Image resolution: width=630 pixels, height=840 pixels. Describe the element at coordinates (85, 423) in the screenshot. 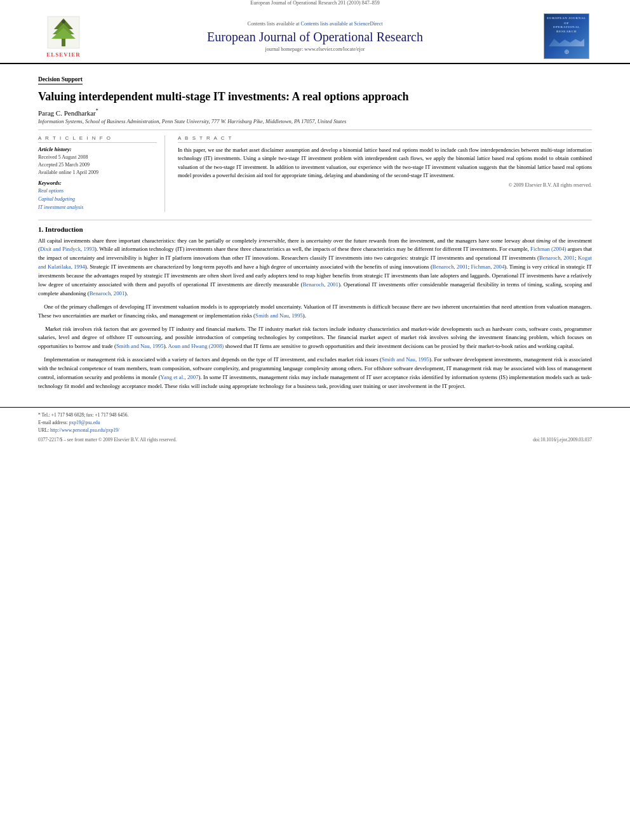

I see `email-link: pxp19@psu.edu` at that location.